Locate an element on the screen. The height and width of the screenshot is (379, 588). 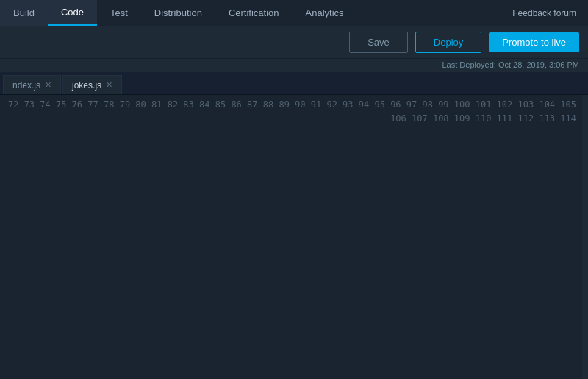
nav-analytics: Analytics is located at coordinates (325, 13).